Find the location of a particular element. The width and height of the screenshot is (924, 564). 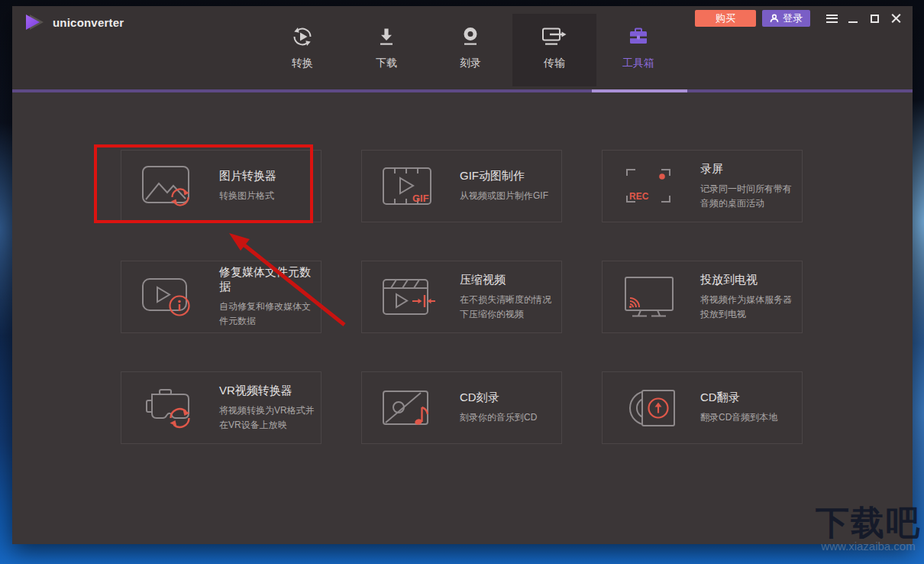

tab-download: 下载 is located at coordinates (386, 50).